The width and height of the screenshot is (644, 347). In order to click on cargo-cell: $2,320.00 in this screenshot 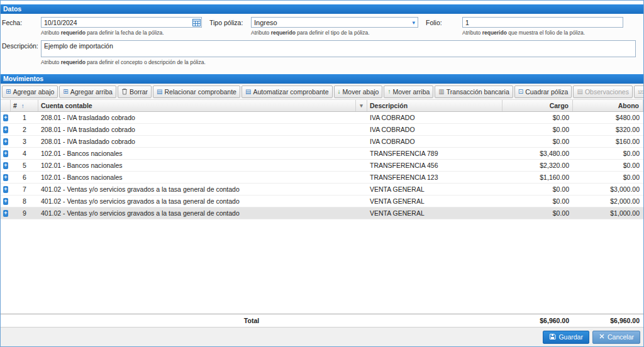, I will do `click(538, 165)`.